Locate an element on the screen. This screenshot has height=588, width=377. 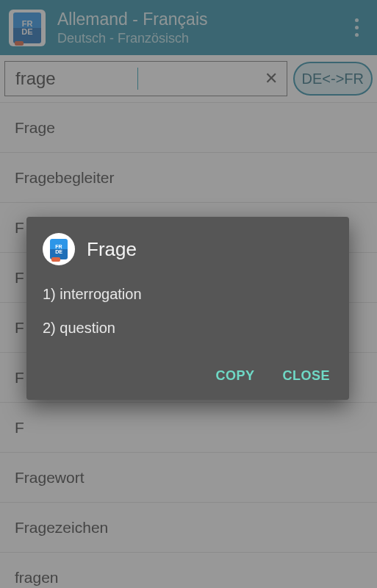
definition-line: 1) interrogation is located at coordinates (188, 294).